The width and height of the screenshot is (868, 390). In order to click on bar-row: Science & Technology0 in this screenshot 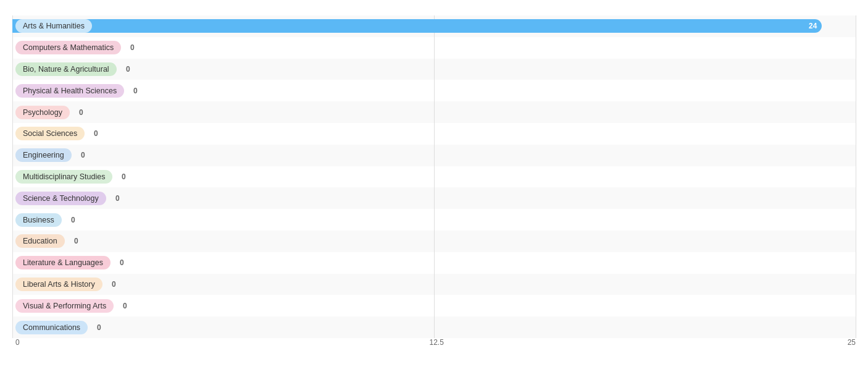, I will do `click(434, 198)`.